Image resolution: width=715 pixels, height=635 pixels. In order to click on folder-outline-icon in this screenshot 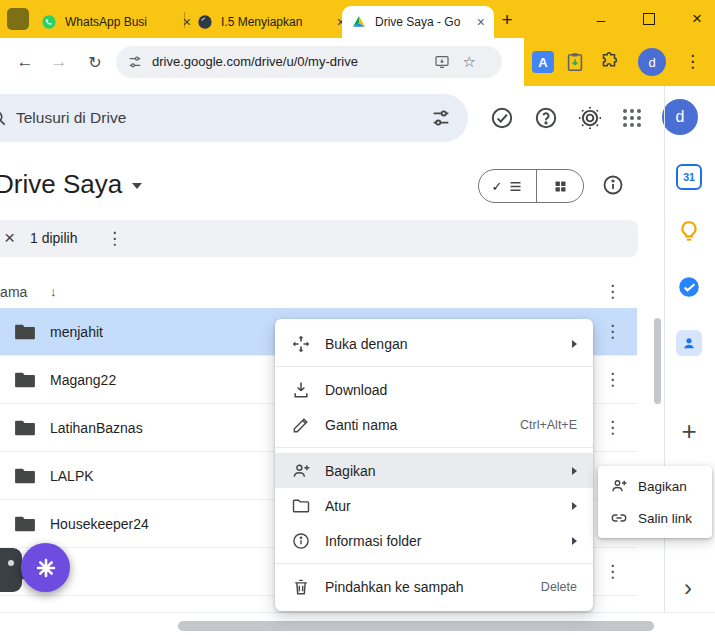, I will do `click(301, 506)`.